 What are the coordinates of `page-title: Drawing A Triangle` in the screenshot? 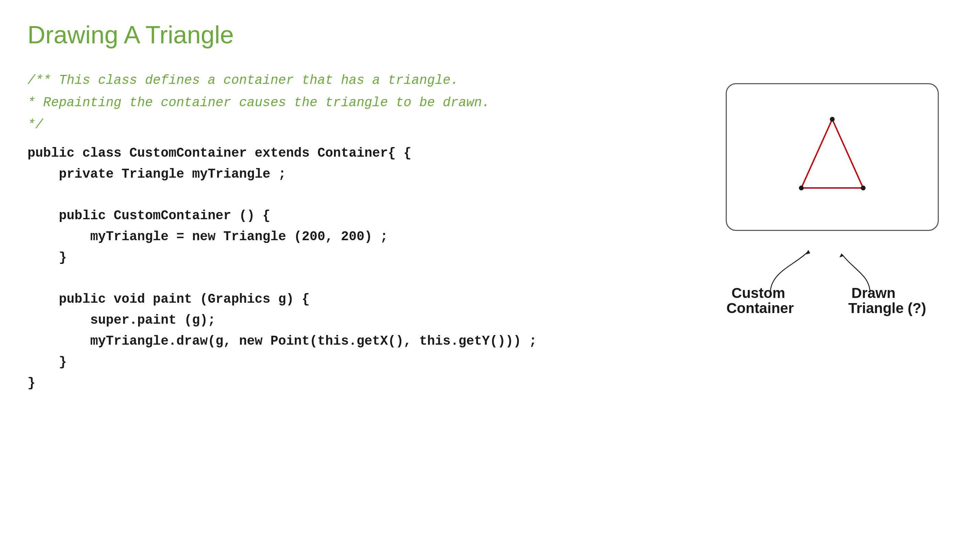 It's located at (490, 35).